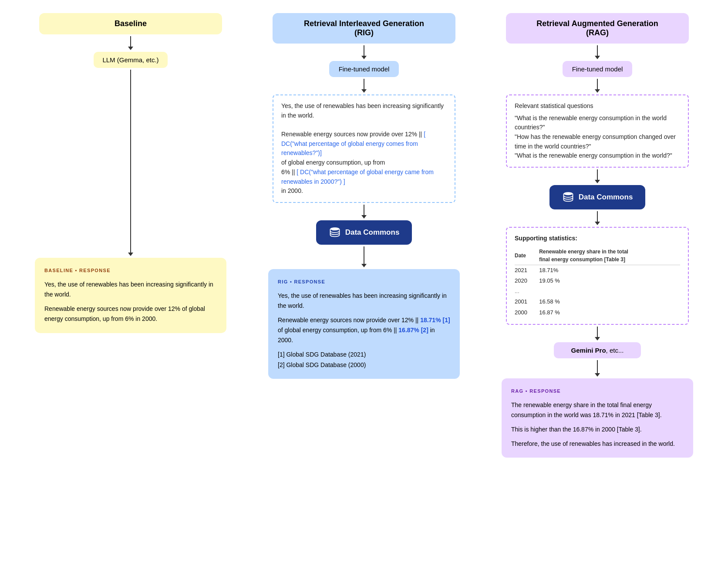 Image resolution: width=728 pixels, height=573 pixels. What do you see at coordinates (597, 291) in the screenshot?
I see `table-row: ...` at bounding box center [597, 291].